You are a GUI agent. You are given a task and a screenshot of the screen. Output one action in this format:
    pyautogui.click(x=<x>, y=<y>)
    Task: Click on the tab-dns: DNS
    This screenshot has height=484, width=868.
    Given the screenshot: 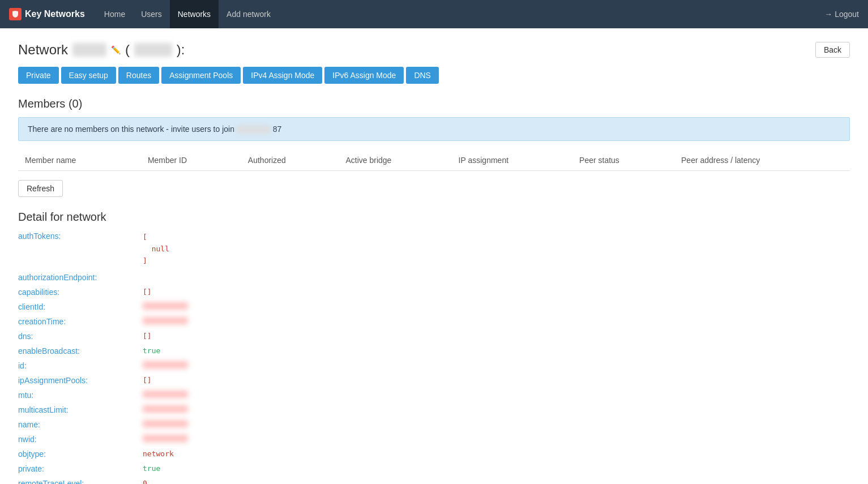 What is the action you would take?
    pyautogui.click(x=422, y=75)
    